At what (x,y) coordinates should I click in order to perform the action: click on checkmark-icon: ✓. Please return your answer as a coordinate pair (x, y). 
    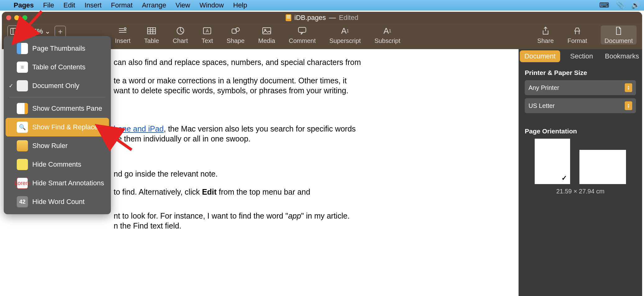
    Looking at the image, I should click on (11, 86).